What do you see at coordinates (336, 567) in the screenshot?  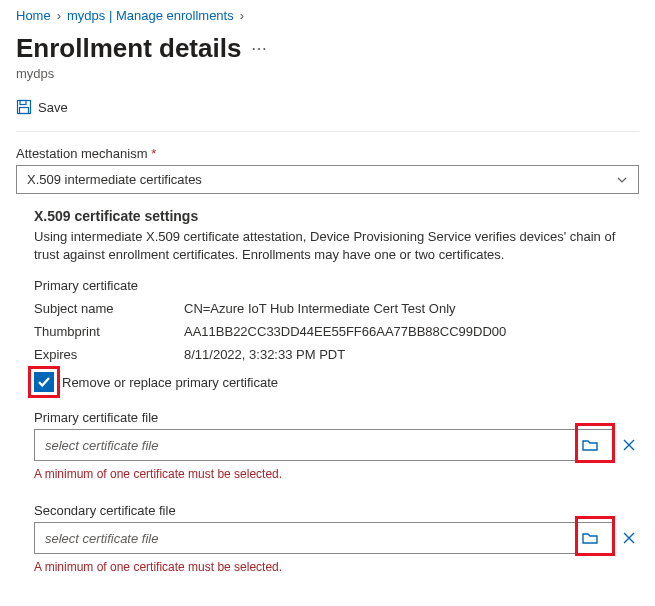 I see `secondary-file-error: A minimum of one certificate must be sel…` at bounding box center [336, 567].